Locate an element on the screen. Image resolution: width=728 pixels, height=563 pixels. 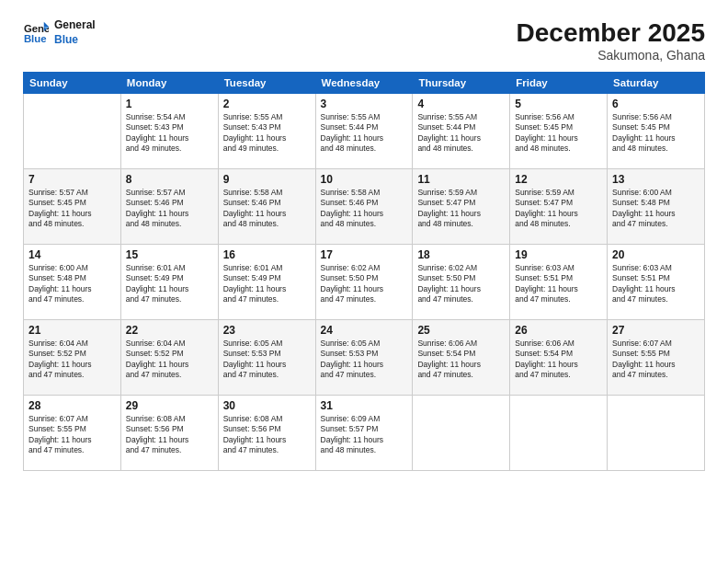
title-block: December 2025 Sakumona, Ghana is located at coordinates (610, 40).